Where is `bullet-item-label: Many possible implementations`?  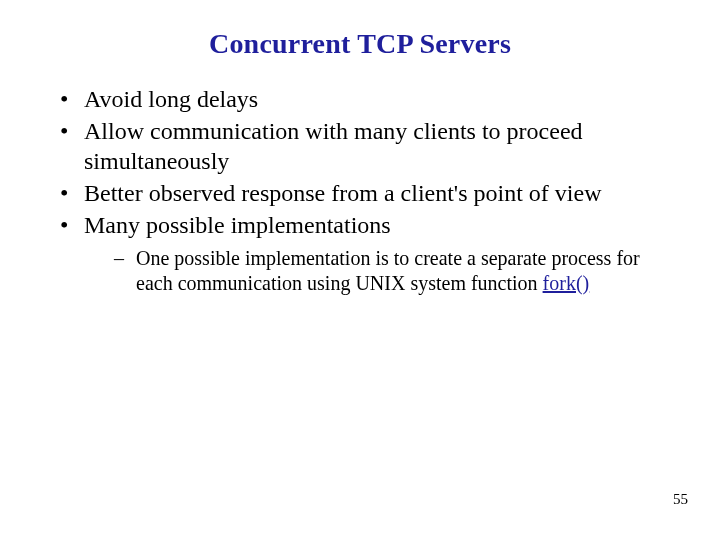 bullet-item-label: Many possible implementations is located at coordinates (238, 225).